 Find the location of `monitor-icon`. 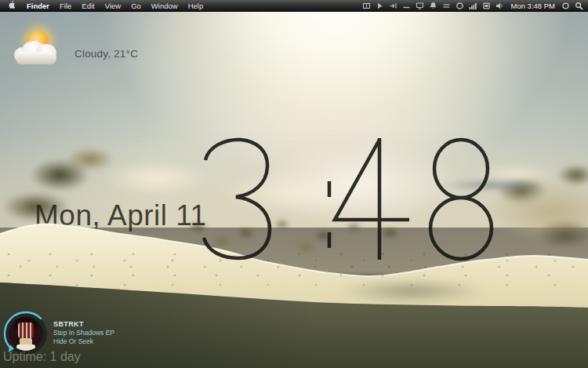

monitor-icon is located at coordinates (486, 6).